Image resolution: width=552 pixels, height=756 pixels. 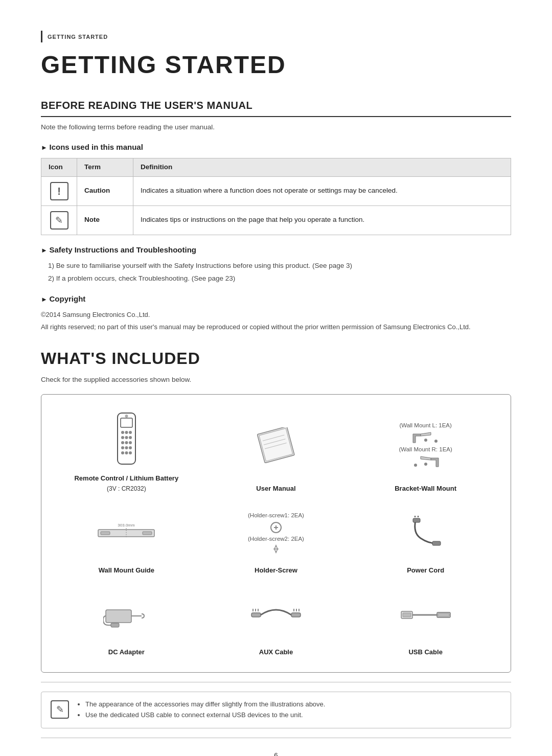 I want to click on usb-cable-label: USB Cable, so click(x=425, y=652).